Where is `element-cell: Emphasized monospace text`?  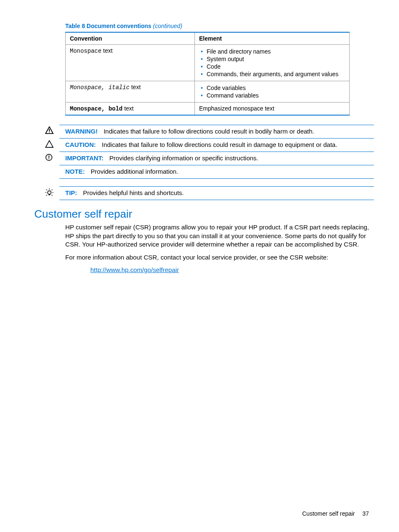
element-cell: Emphasized monospace text is located at coordinates (272, 109).